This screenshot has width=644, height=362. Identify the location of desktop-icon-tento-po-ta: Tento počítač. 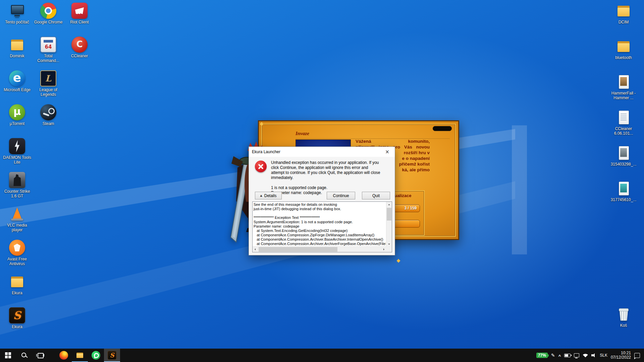
(17, 13).